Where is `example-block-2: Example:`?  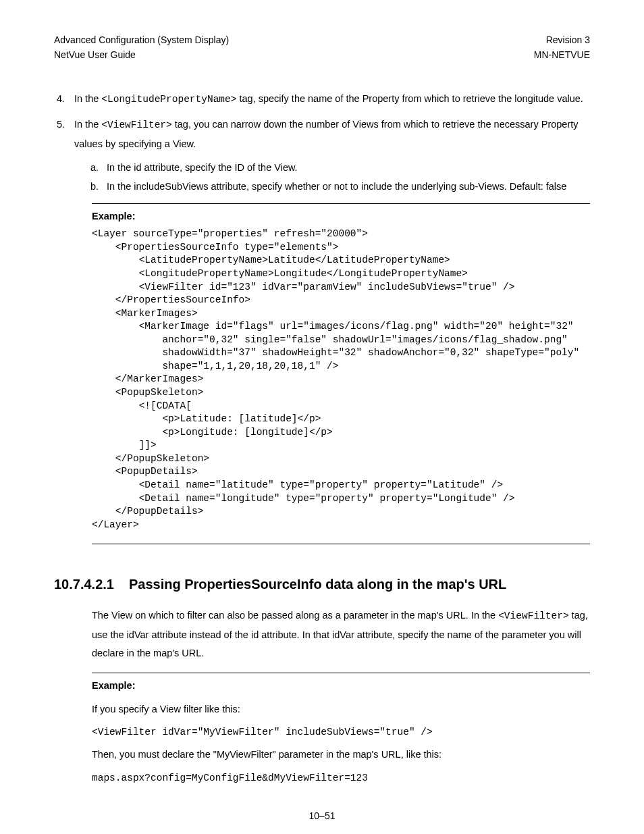
example-block-2: Example: is located at coordinates (341, 683).